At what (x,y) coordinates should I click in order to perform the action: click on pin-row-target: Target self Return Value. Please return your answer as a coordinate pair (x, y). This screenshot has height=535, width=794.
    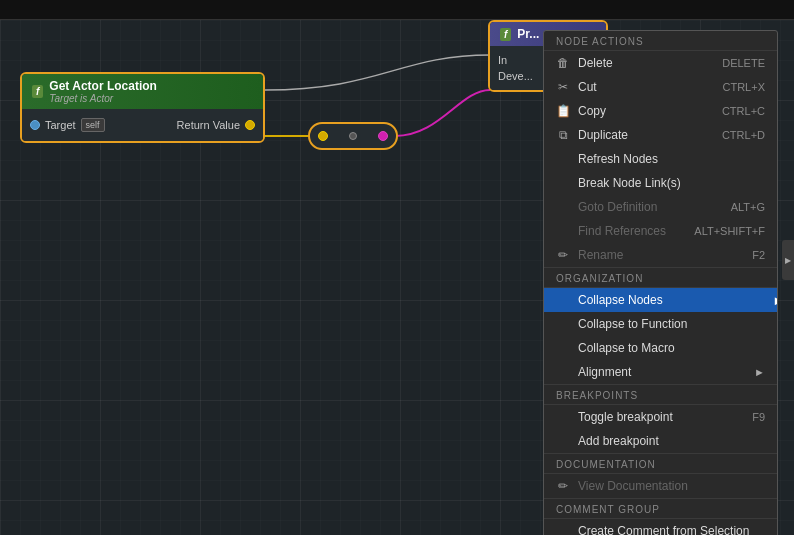
    Looking at the image, I should click on (142, 125).